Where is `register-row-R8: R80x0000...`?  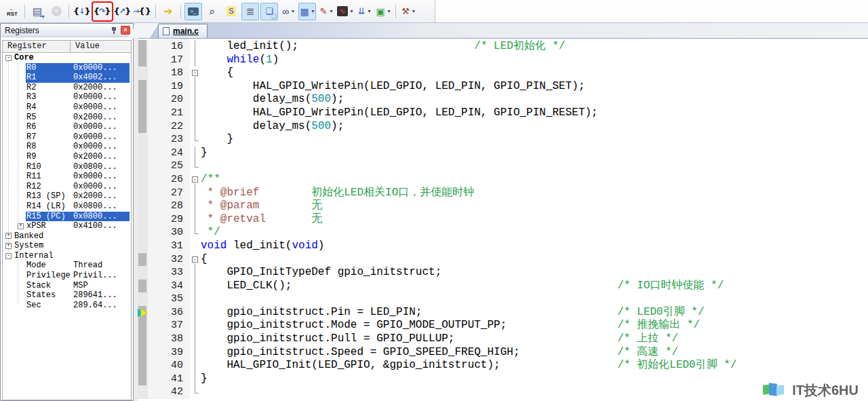
register-row-R8: R80x0000... is located at coordinates (66, 147).